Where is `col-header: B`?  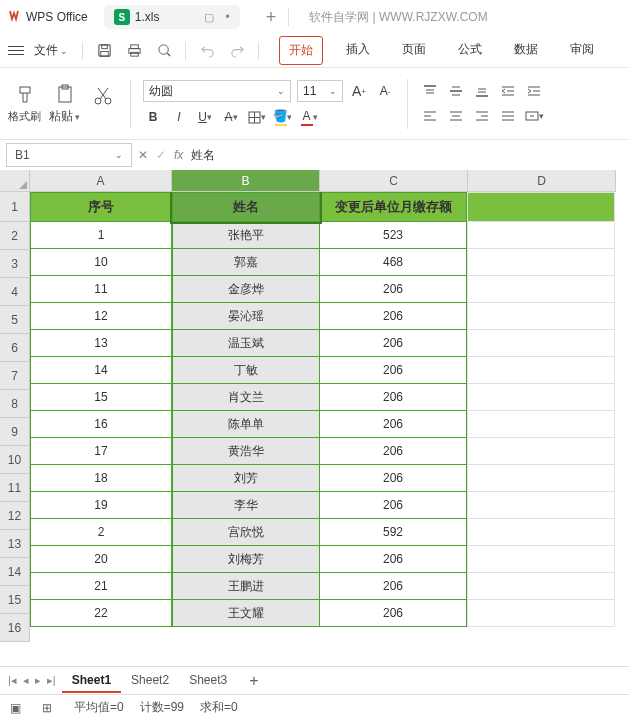
col-header: B is located at coordinates (246, 181).